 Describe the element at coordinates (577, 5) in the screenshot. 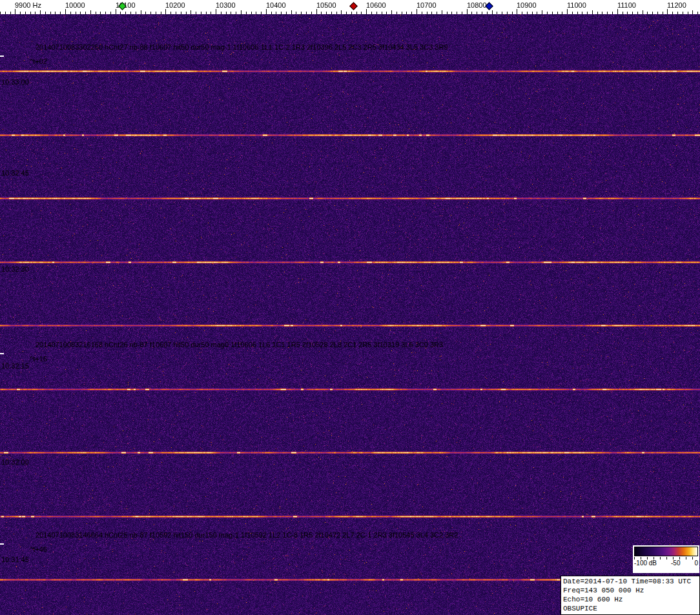

I see `ruler-label-11000: 11000` at that location.